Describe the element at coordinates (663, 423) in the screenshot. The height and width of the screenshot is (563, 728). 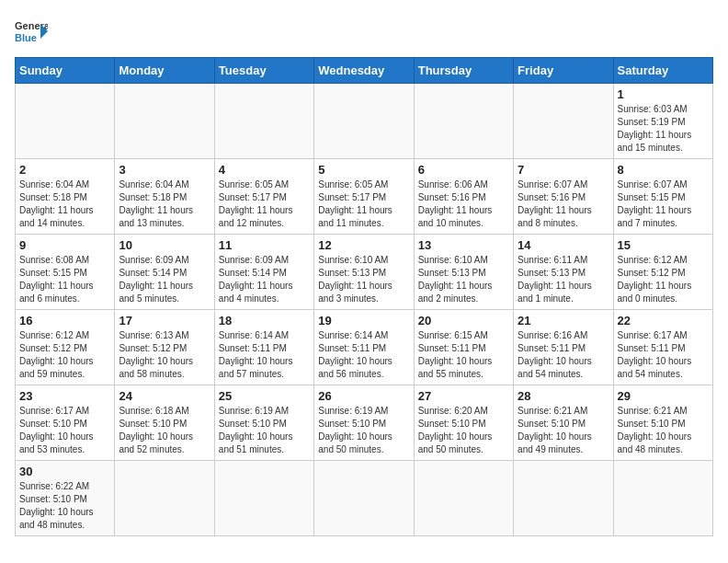
I see `calendar-day-cell: 29Sunrise: 6:21 AM Sunset: 5:10 PM Dayli…` at that location.